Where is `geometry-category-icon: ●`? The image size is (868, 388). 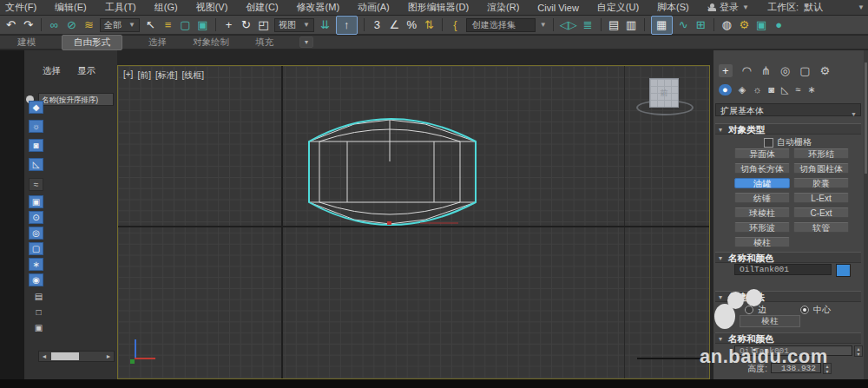 geometry-category-icon: ● is located at coordinates (726, 90).